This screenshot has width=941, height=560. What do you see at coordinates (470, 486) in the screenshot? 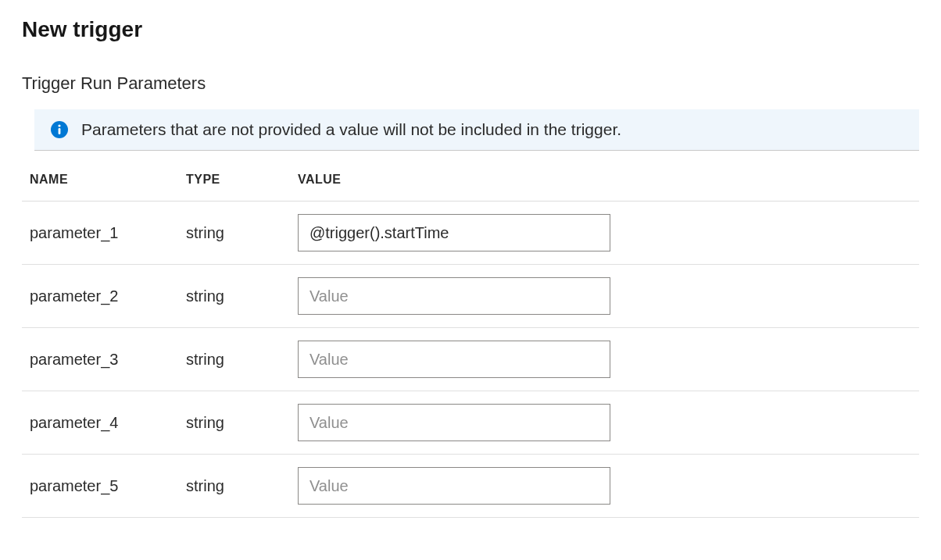
I see `table-row: parameter_5 string` at bounding box center [470, 486].